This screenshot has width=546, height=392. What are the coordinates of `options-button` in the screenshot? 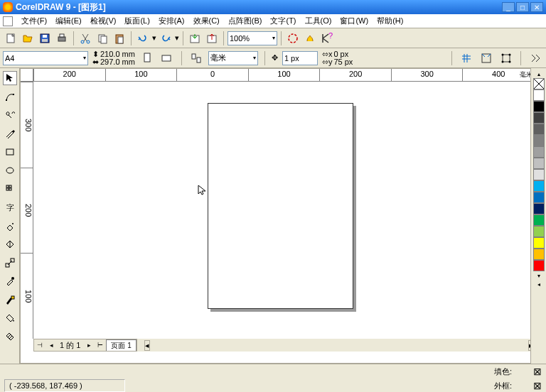 It's located at (535, 58).